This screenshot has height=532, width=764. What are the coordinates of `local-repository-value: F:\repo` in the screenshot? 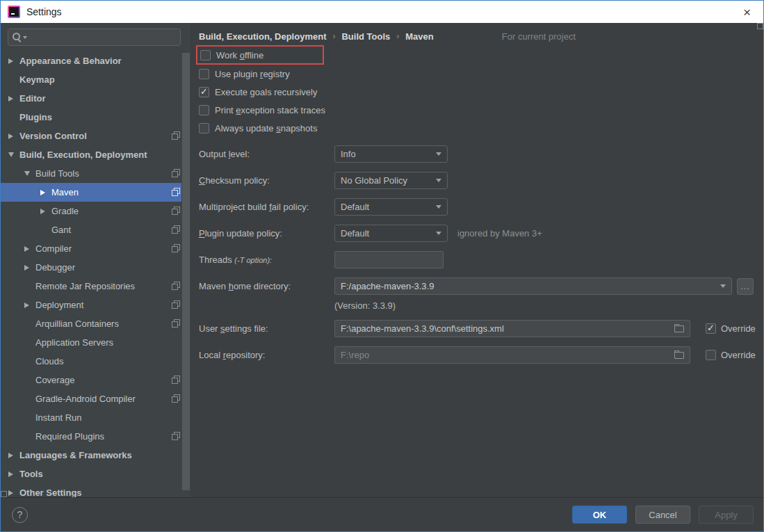 It's located at (355, 355).